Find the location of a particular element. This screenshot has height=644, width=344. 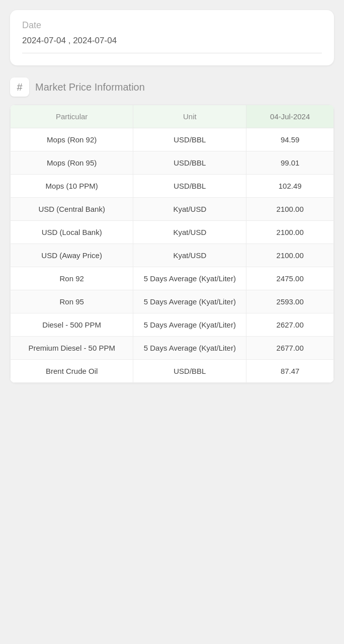

header-unit: Unit is located at coordinates (190, 117).